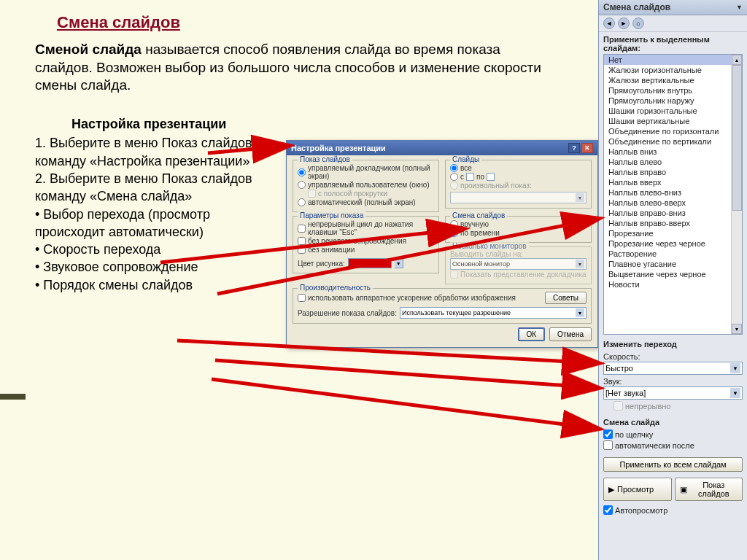  What do you see at coordinates (523, 274) in the screenshot?
I see `check-presenter-view-label: Показать представление докладчика` at bounding box center [523, 274].